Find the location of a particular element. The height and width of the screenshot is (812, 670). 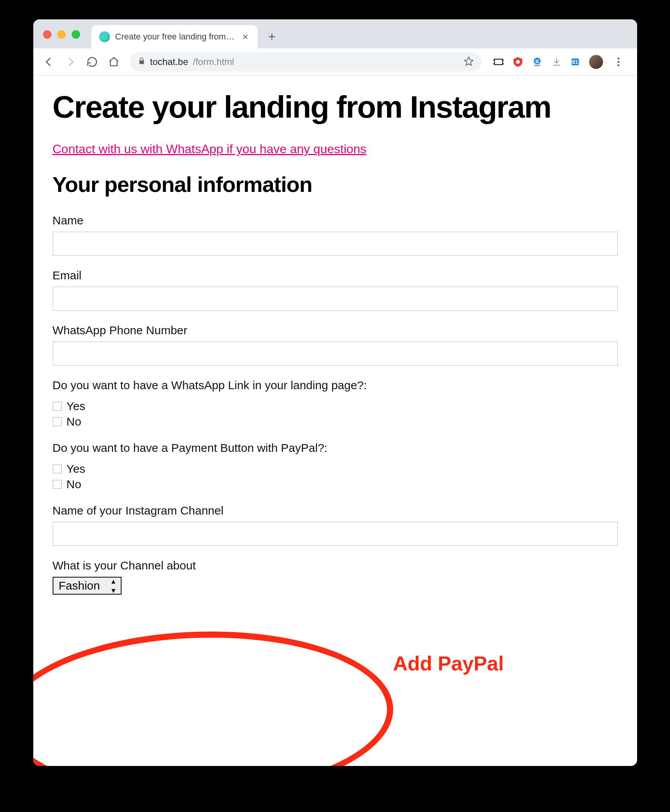

whatsapp-link-no-label: No is located at coordinates (74, 422).